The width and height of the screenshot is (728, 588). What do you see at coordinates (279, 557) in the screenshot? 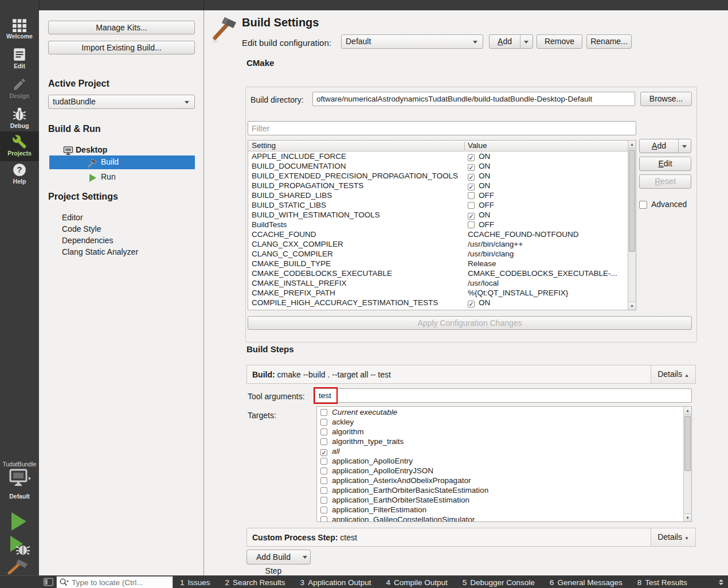
I see `add-build-step-button: Add Build Step` at bounding box center [279, 557].